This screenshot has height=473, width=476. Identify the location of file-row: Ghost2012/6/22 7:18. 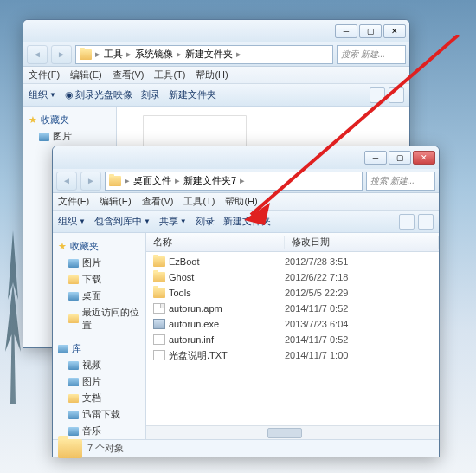
(293, 277).